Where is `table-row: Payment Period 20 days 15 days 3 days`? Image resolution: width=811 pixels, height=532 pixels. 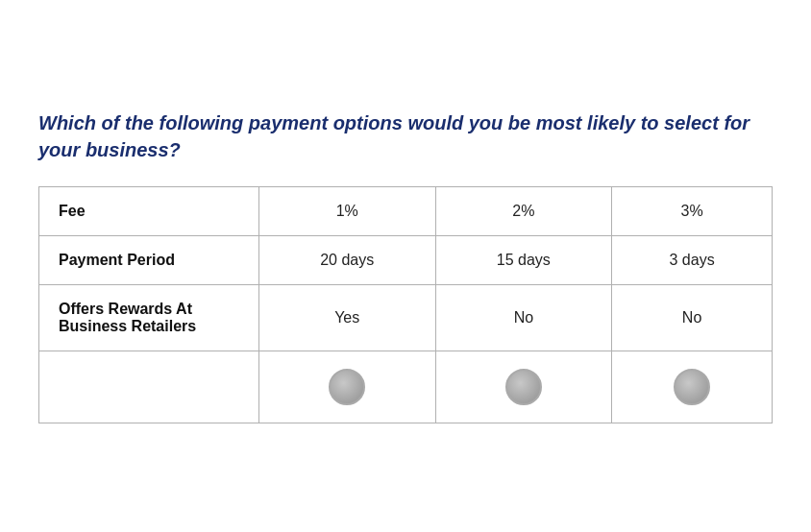
table-row: Payment Period 20 days 15 days 3 days is located at coordinates (406, 259).